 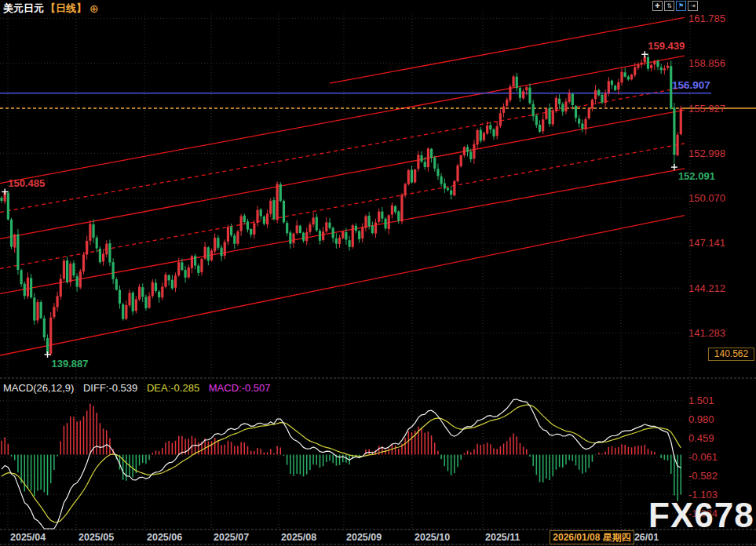 What do you see at coordinates (707, 108) in the screenshot?
I see `price-axis-tick: 155.927` at bounding box center [707, 108].